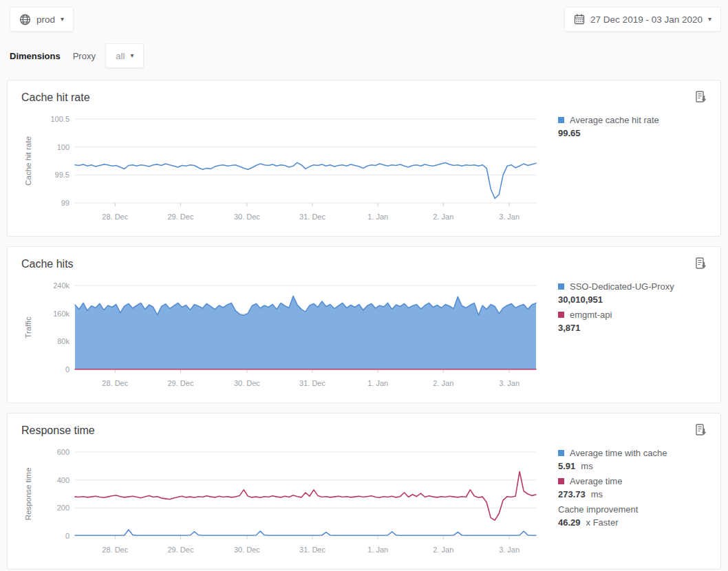 The width and height of the screenshot is (728, 571). Describe the element at coordinates (647, 19) in the screenshot. I see `date-range-label: 27 Dec 2019 - 03 Jan 2020` at that location.